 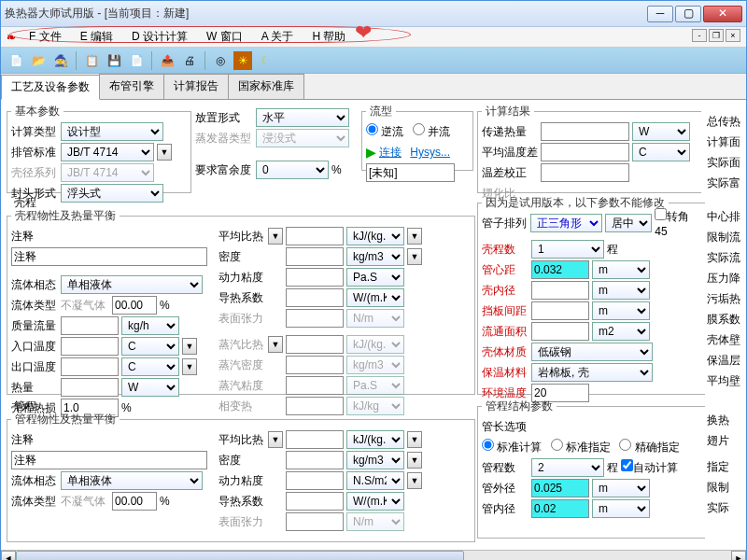 What do you see at coordinates (649, 447) in the screenshot?
I see `exact-spec-radio: 精确指定` at bounding box center [649, 447].